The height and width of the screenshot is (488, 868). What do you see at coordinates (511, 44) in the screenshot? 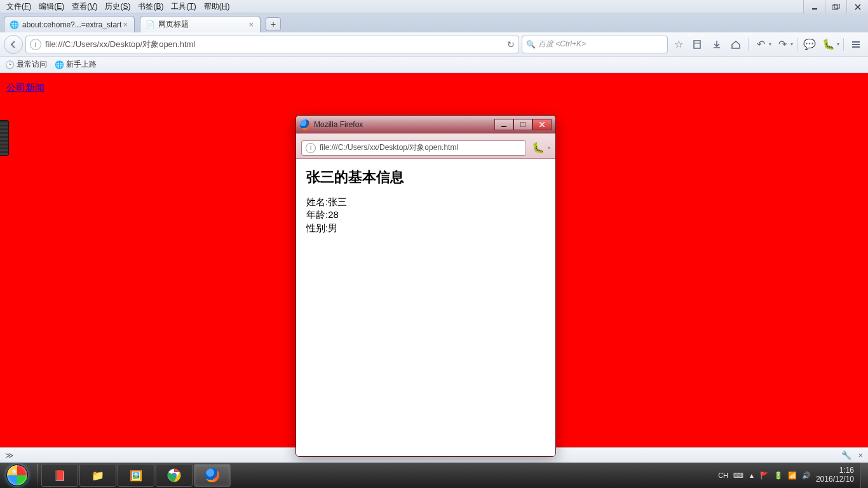
I see `reload-button: ↻` at bounding box center [511, 44].